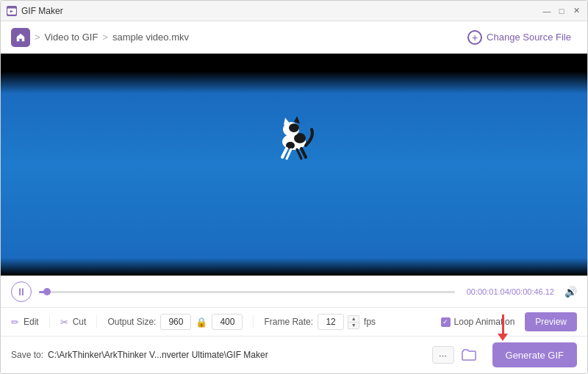  Describe the element at coordinates (576, 11) in the screenshot. I see `close-button: ✕` at that location.